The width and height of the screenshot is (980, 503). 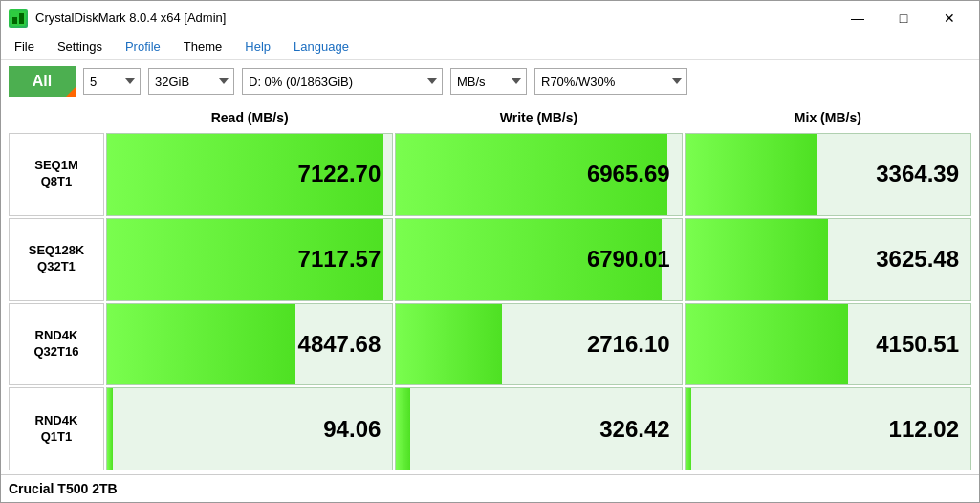 What do you see at coordinates (828, 174) in the screenshot?
I see `value-cell-mix: 3364.39` at bounding box center [828, 174].